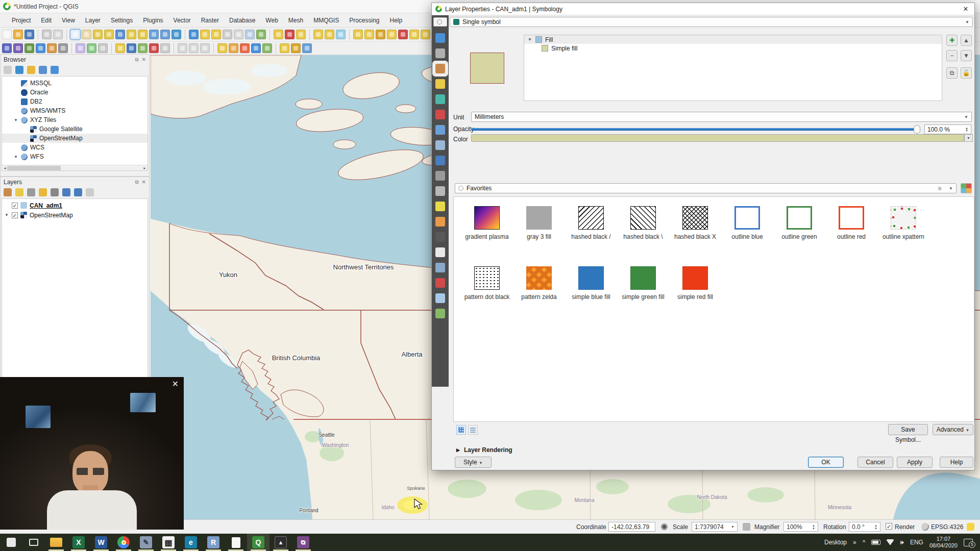 This screenshot has width=980, height=551. What do you see at coordinates (16, 157) in the screenshot?
I see `tree-arrow-icon: ▼` at bounding box center [16, 157].